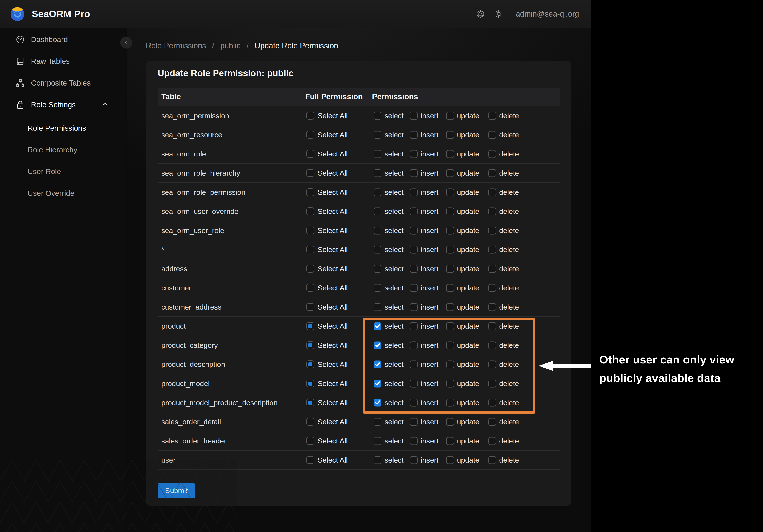 The width and height of the screenshot is (763, 532). I want to click on sidebar-item-composite-tables: Composite Tables, so click(63, 83).